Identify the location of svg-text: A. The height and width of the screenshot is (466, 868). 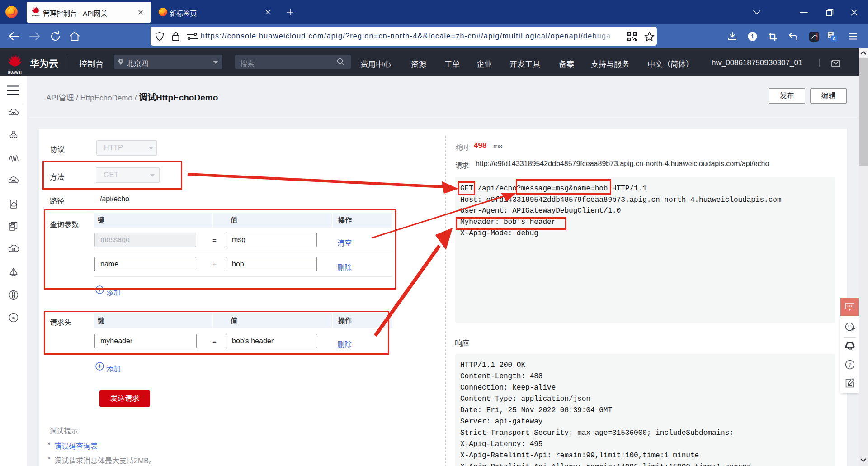
(834, 39).